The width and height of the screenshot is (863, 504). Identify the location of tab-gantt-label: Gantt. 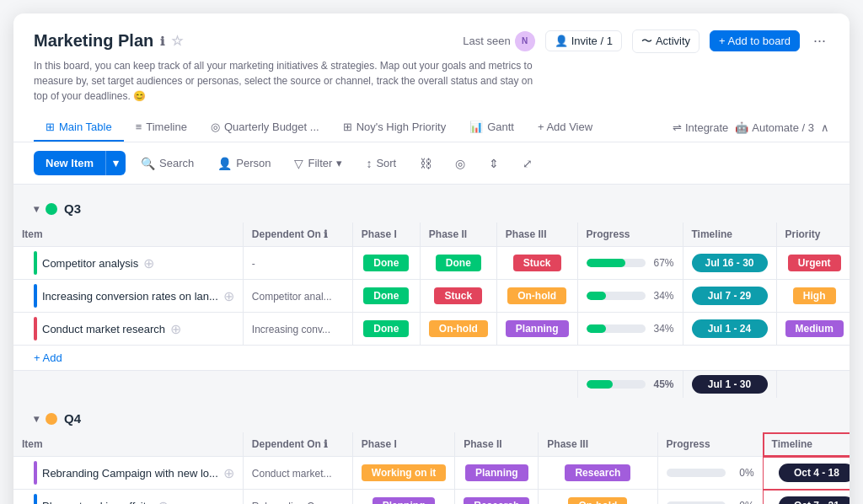
(501, 126).